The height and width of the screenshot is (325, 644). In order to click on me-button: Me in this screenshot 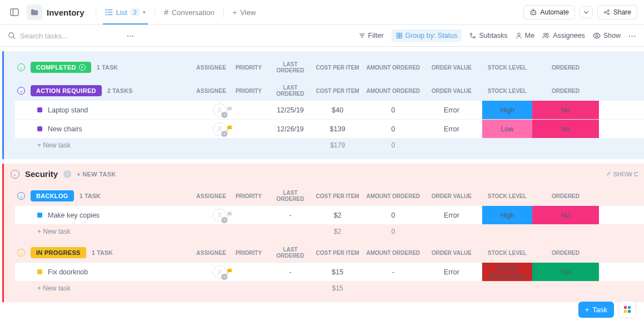, I will do `click(525, 36)`.